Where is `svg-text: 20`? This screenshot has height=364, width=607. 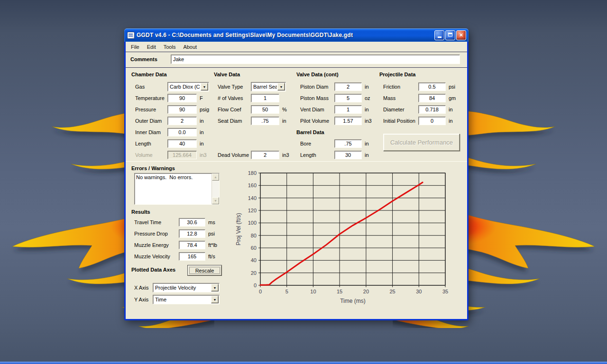 svg-text: 20 is located at coordinates (254, 273).